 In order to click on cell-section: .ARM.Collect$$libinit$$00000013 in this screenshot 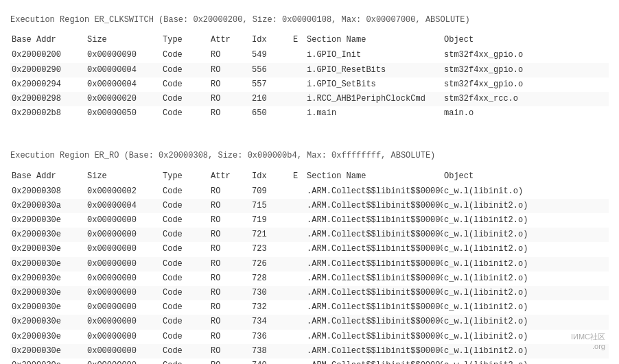, I will do `click(374, 293)`.